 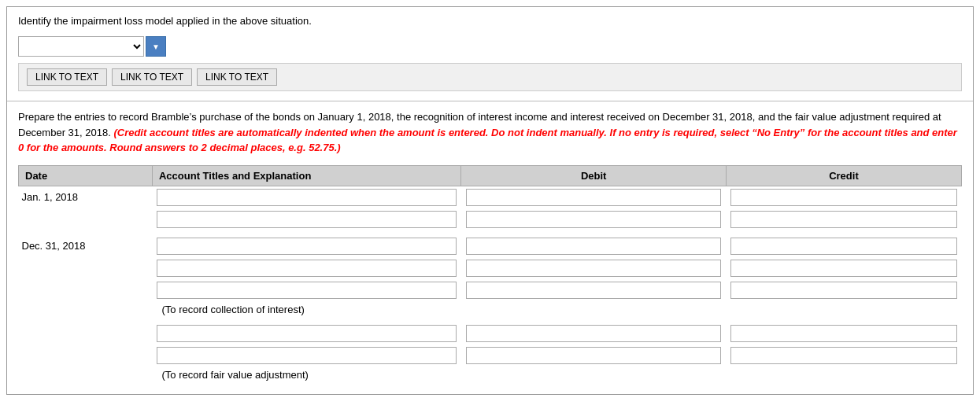 What do you see at coordinates (490, 132) in the screenshot?
I see `instruction-text: Prepare the entries to record Bramble’s …` at bounding box center [490, 132].